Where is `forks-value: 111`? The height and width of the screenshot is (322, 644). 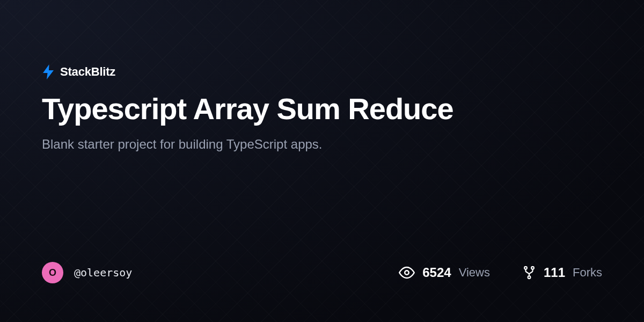
forks-value: 111 is located at coordinates (554, 273).